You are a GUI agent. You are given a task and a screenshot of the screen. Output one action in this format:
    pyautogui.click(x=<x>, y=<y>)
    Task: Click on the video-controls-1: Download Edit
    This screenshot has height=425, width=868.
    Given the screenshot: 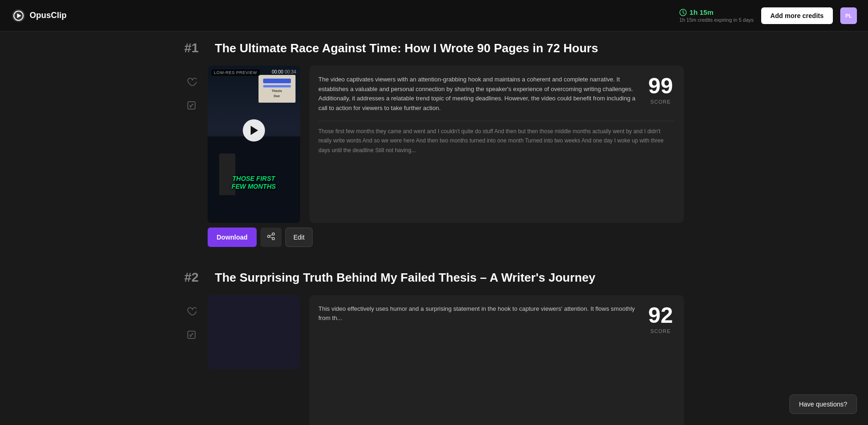 What is the action you would take?
    pyautogui.click(x=254, y=237)
    